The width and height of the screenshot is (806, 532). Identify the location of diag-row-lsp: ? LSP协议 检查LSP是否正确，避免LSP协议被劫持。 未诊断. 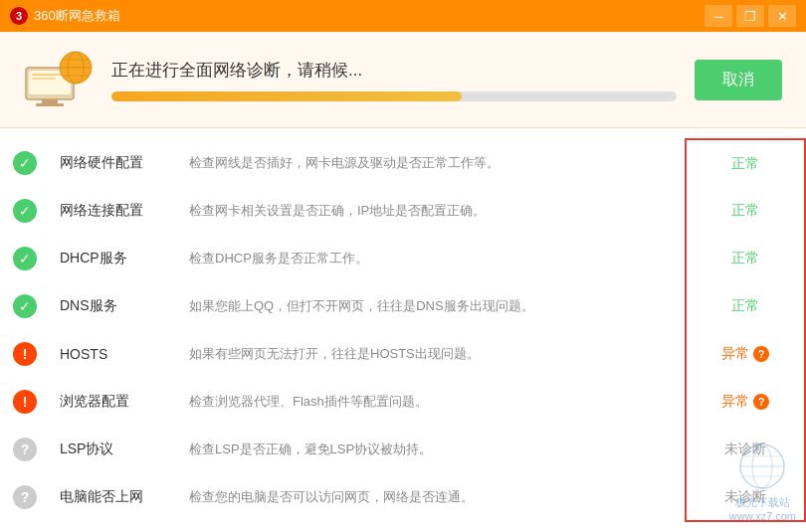
(402, 449).